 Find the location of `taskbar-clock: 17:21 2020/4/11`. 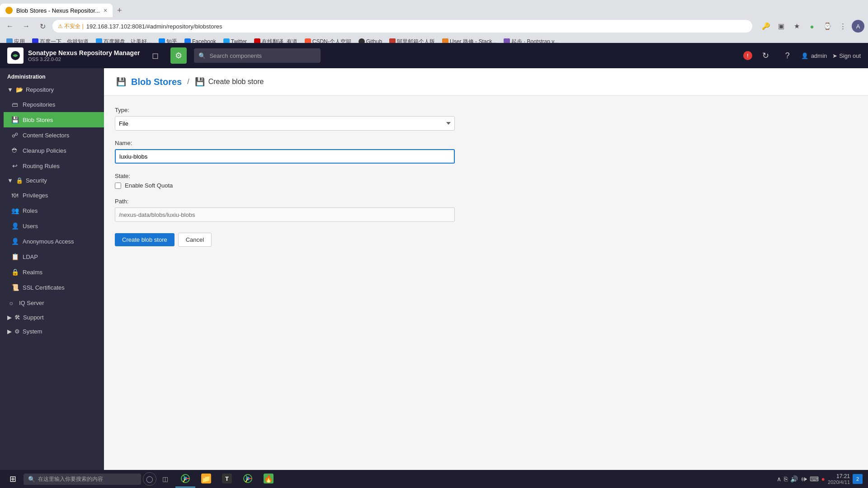

taskbar-clock: 17:21 2020/4/11 is located at coordinates (839, 479).